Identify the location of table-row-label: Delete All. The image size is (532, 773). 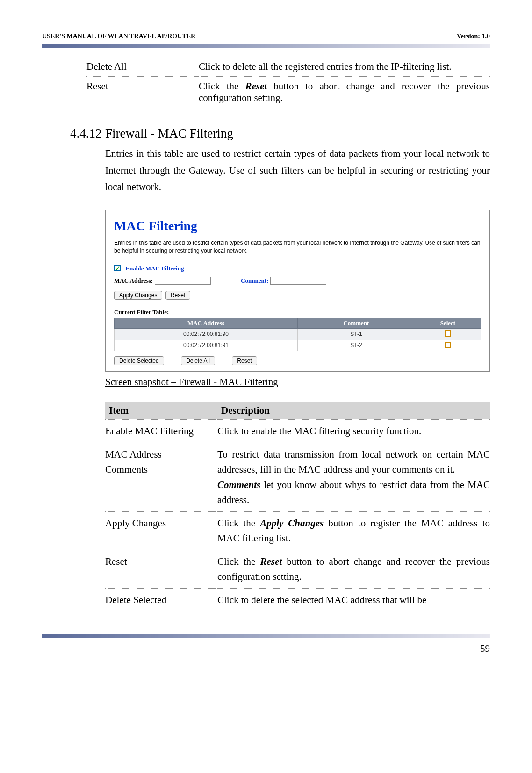
(143, 67).